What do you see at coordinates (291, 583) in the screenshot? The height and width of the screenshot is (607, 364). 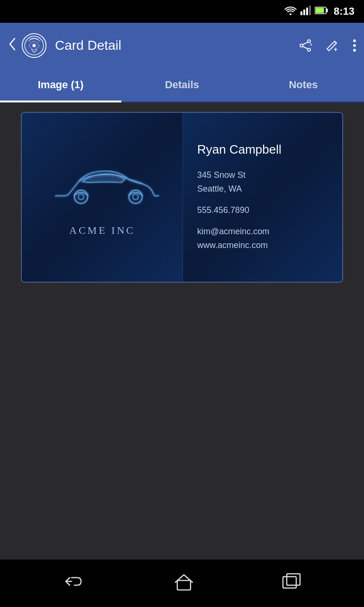 I see `system-recent-button` at bounding box center [291, 583].